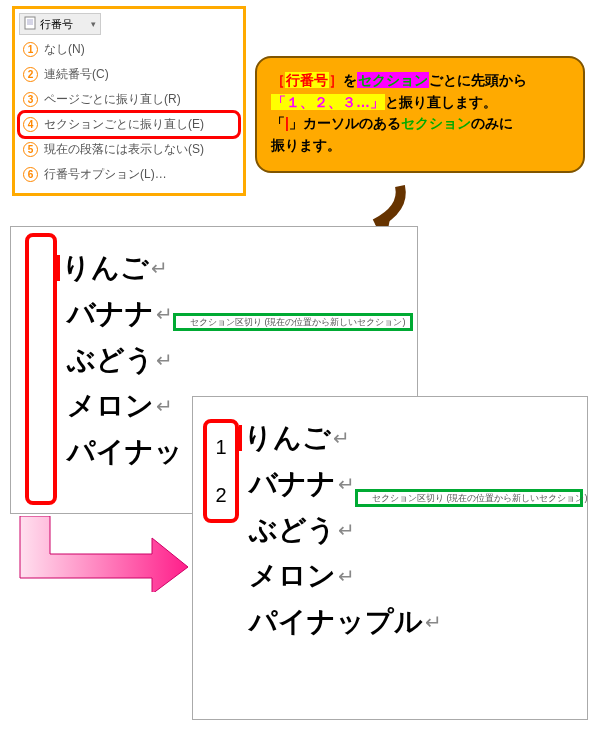 This screenshot has height=733, width=600. What do you see at coordinates (30, 24) in the screenshot?
I see `doc-icon` at bounding box center [30, 24].